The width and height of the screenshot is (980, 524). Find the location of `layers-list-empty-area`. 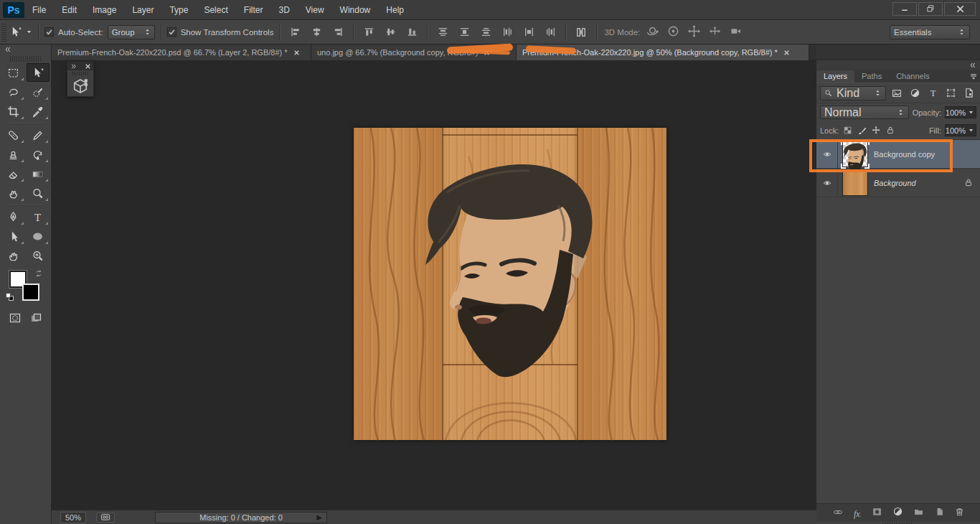

layers-list-empty-area is located at coordinates (898, 350).